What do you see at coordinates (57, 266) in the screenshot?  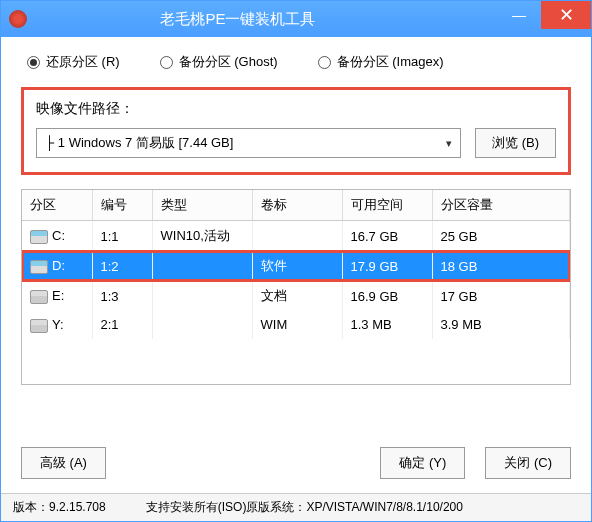 I see `cell-partition: D:` at bounding box center [57, 266].